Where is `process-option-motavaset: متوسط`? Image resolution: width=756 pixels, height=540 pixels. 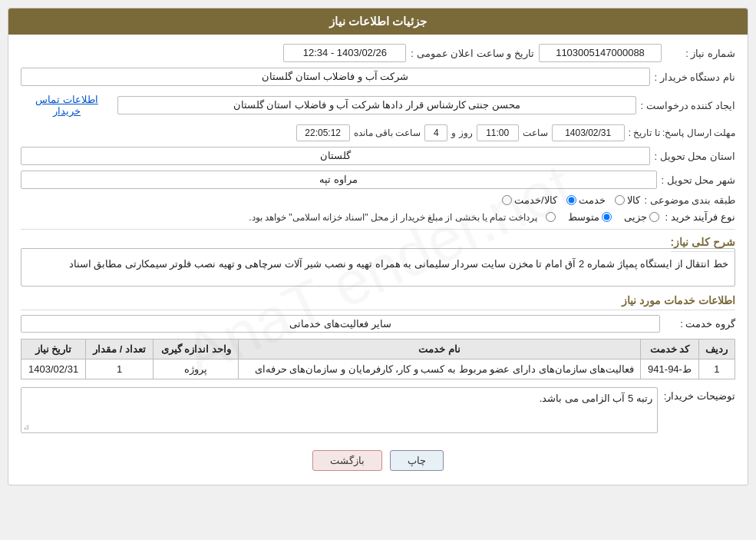 process-option-motavaset: متوسط is located at coordinates (589, 217).